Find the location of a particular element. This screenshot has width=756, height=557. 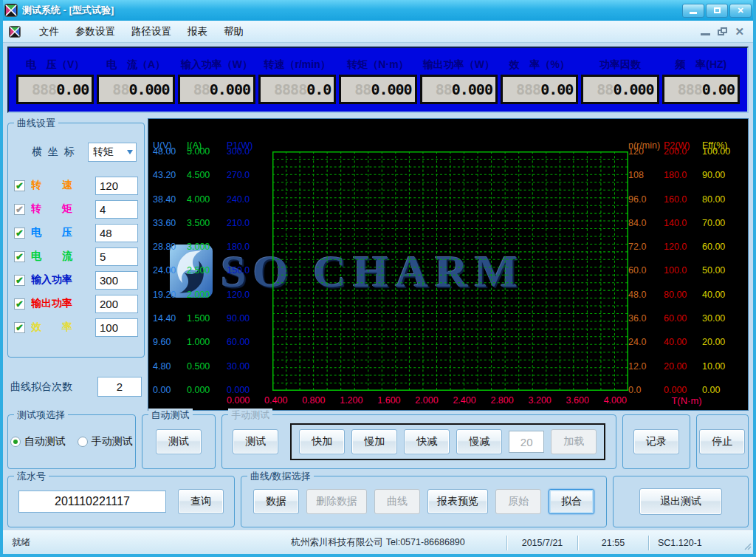

curve-data-button: 数据 is located at coordinates (276, 502).